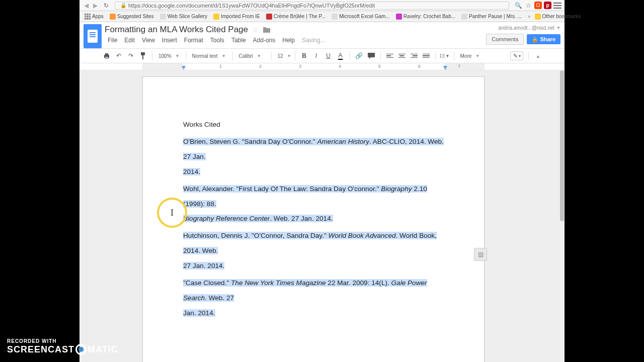 The width and height of the screenshot is (644, 362). I want to click on font-dropdown: Calibri▼, so click(252, 56).